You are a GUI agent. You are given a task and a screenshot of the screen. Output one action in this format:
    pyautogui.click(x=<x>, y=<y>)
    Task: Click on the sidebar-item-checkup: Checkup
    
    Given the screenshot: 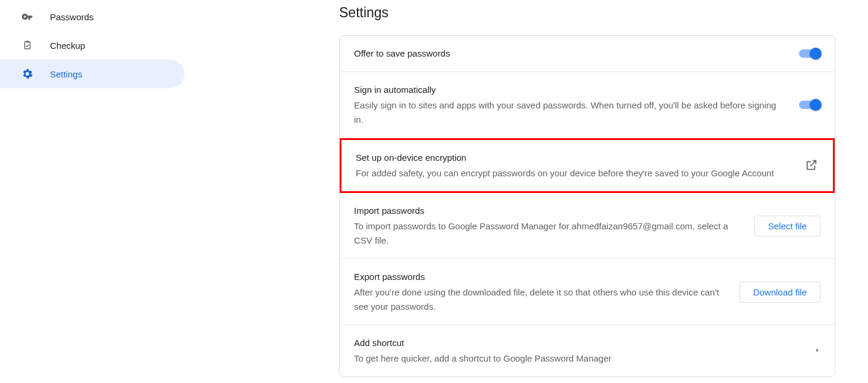 What is the action you would take?
    pyautogui.click(x=92, y=45)
    